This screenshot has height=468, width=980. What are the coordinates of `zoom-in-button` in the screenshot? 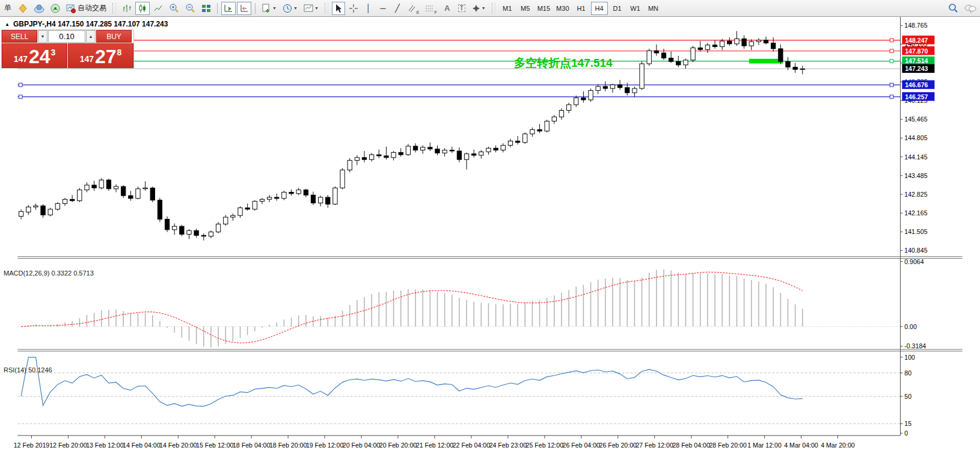 It's located at (174, 8).